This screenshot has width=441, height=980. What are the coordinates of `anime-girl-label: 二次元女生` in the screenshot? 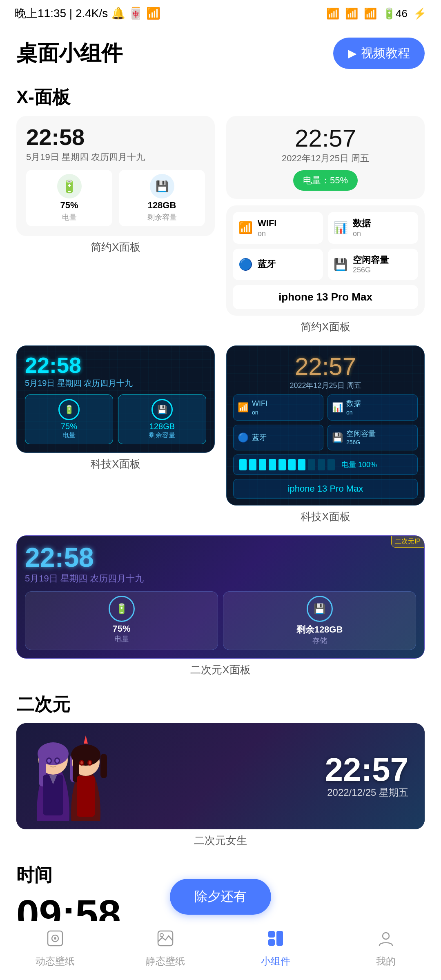 It's located at (220, 840).